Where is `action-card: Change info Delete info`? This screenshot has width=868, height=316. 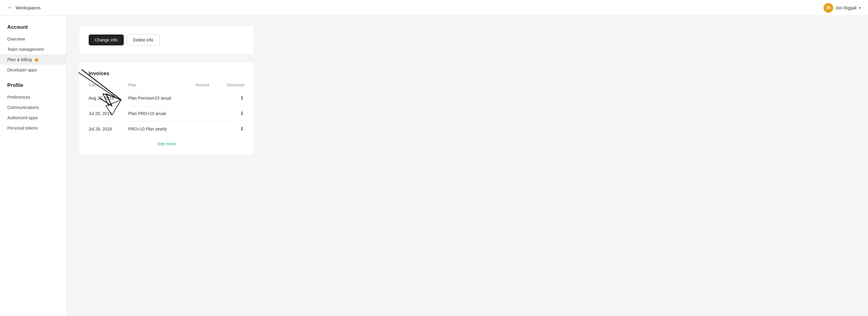 action-card: Change info Delete info is located at coordinates (166, 40).